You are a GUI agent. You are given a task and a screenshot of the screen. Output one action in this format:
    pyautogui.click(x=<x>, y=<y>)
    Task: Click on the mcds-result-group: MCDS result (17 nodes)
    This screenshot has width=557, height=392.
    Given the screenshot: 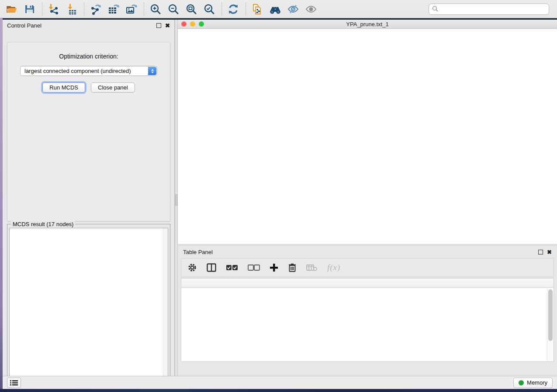 What is the action you would take?
    pyautogui.click(x=89, y=305)
    